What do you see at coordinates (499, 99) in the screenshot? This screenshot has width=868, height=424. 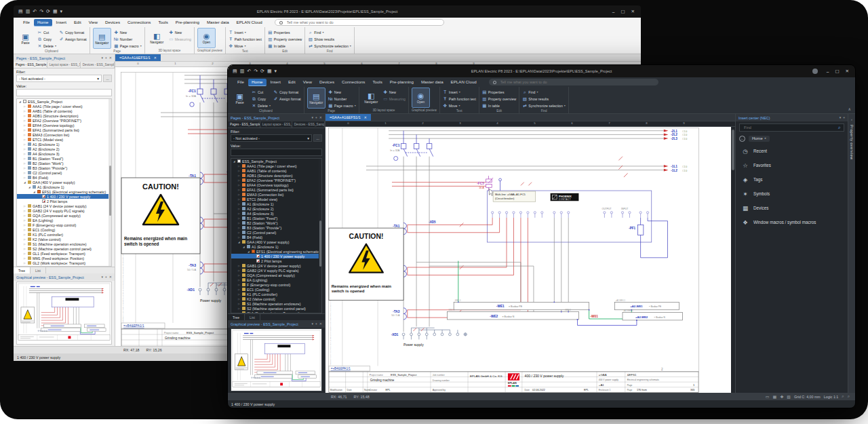 I see `ribbon-button-property-overview: ▥Property overview` at bounding box center [499, 99].